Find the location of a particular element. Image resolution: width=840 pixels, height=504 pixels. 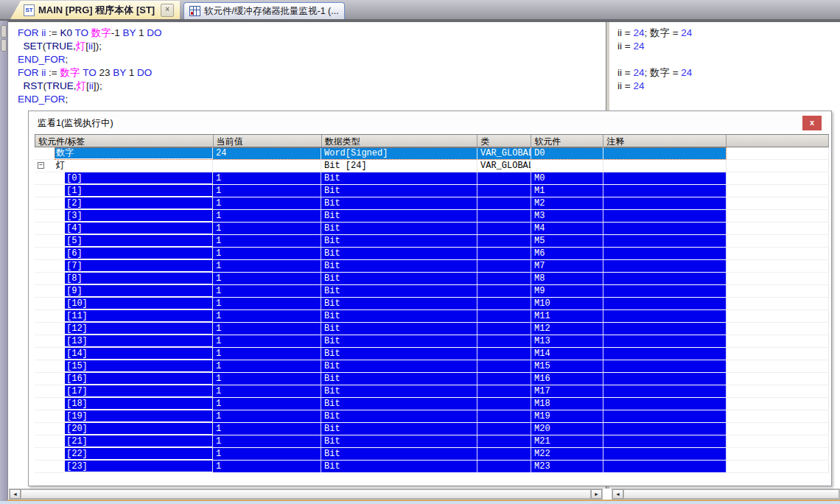

watch-cell-device: M7 is located at coordinates (567, 267).